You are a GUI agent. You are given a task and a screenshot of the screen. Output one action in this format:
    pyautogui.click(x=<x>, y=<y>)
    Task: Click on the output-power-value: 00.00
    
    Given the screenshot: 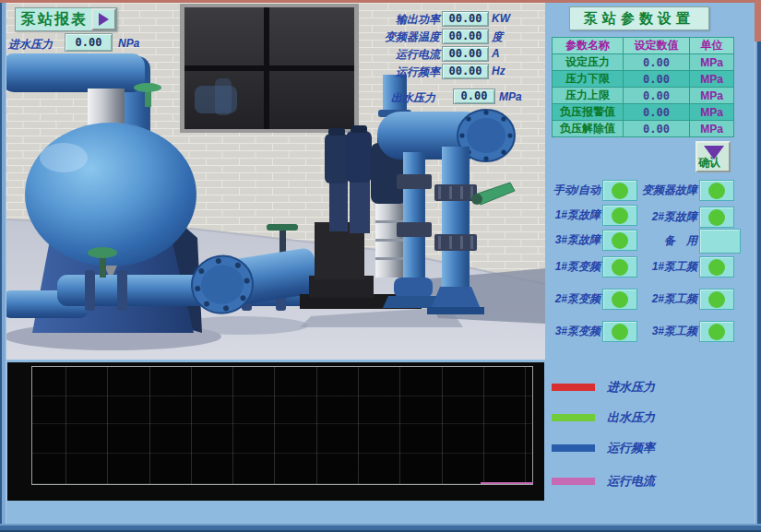 What is the action you would take?
    pyautogui.click(x=465, y=18)
    